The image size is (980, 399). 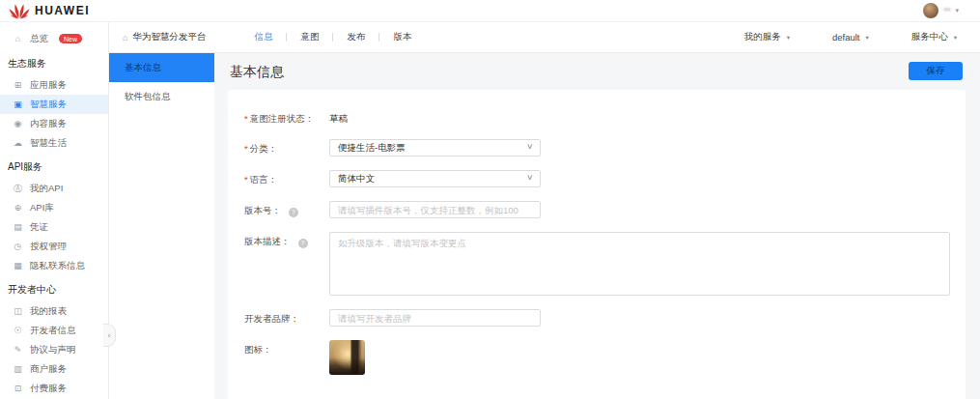 What do you see at coordinates (287, 210) in the screenshot?
I see `field-label: 版本号：?` at bounding box center [287, 210].